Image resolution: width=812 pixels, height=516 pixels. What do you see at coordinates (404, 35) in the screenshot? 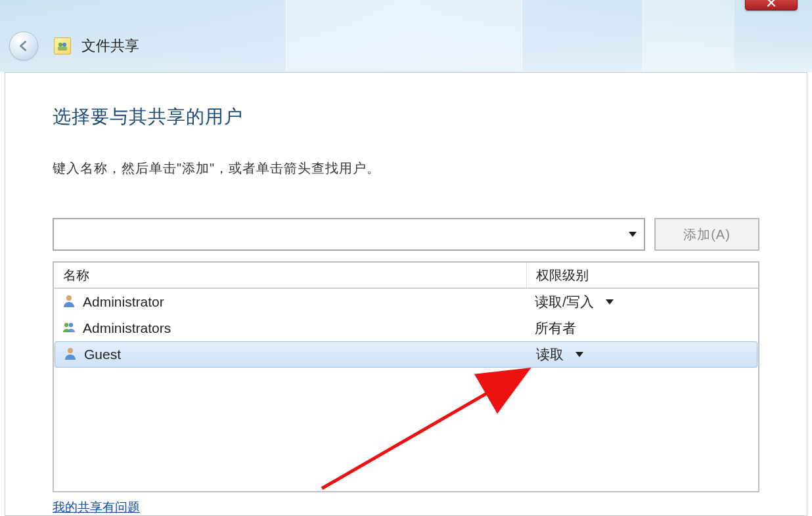
I see `window-background-panel` at bounding box center [404, 35].